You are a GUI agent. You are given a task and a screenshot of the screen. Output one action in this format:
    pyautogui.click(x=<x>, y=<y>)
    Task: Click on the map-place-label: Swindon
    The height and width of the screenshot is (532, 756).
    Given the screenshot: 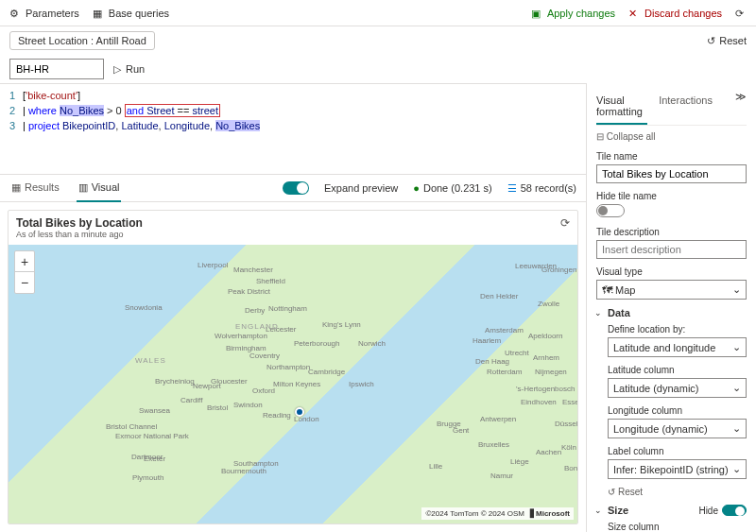 What is the action you would take?
    pyautogui.click(x=248, y=404)
    